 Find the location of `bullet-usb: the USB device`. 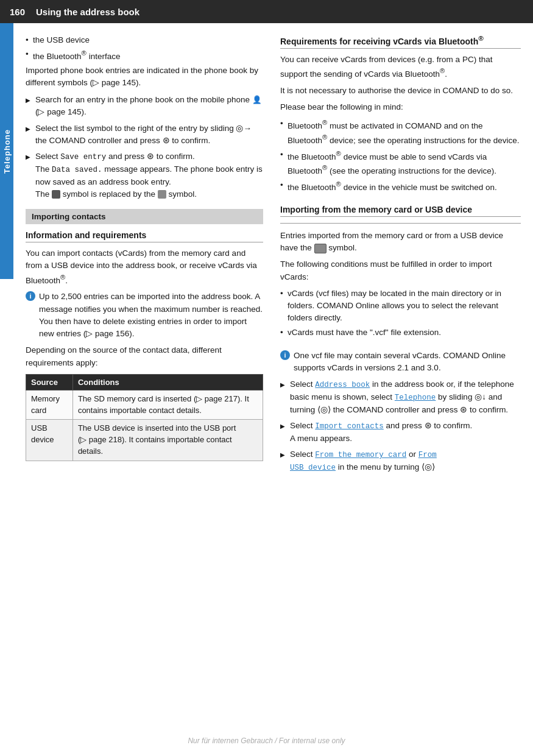

bullet-usb: the USB device is located at coordinates (144, 40).